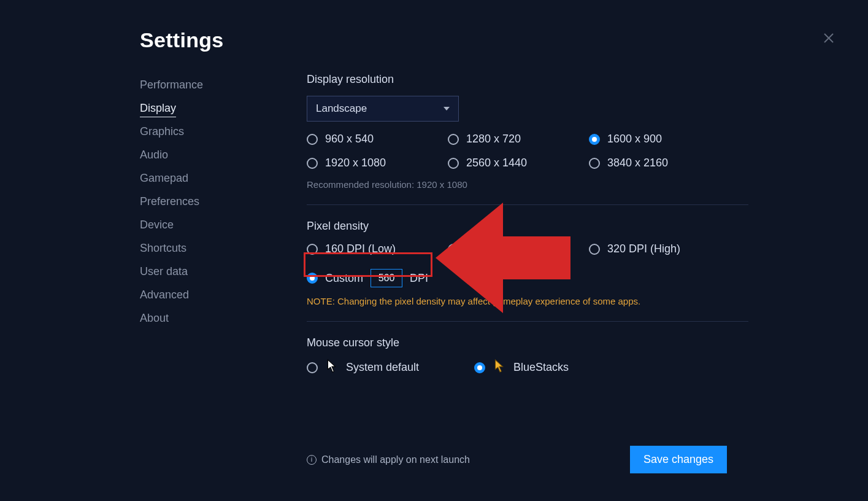 The width and height of the screenshot is (868, 501). I want to click on sidebar-item-shortcuts: Shortcuts, so click(201, 248).